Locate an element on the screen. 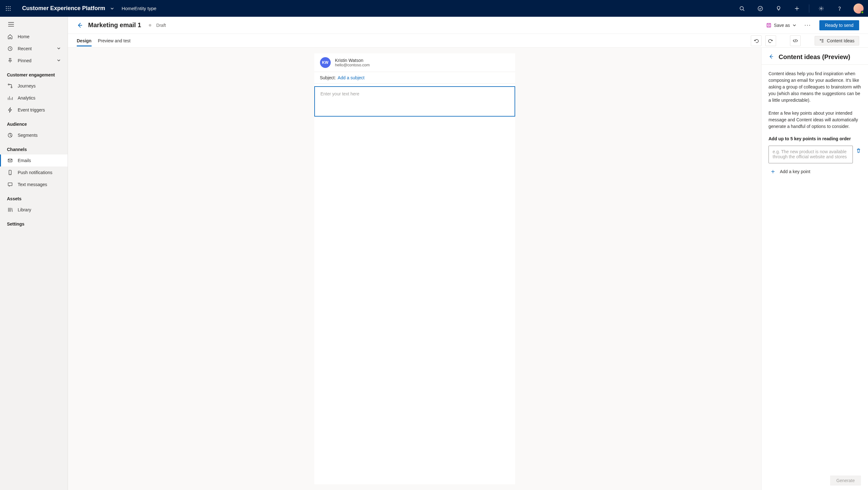  nav-label: Library is located at coordinates (24, 210).